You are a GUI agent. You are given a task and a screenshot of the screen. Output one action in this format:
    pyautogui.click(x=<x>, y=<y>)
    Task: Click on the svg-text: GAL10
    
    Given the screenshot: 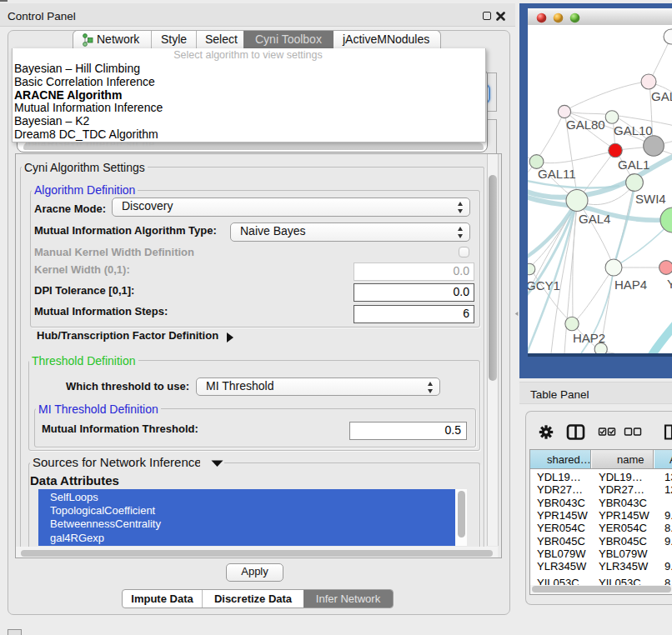 What is the action you would take?
    pyautogui.click(x=634, y=130)
    